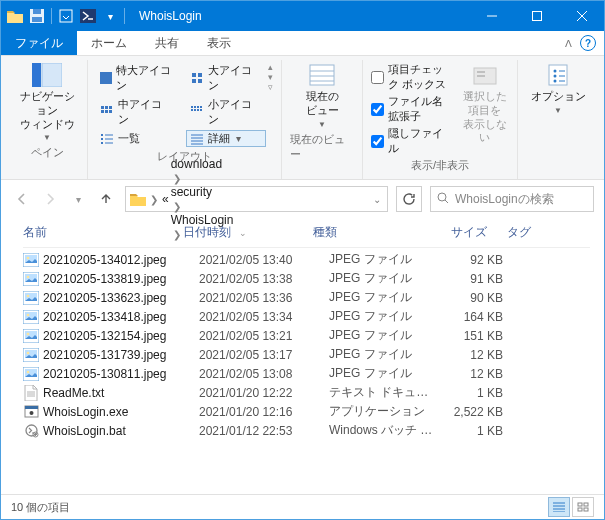 The image size is (605, 520). I want to click on breadcrumb: ❯ « download❯security❯WhoisLogin❯ ⌄, so click(256, 199).